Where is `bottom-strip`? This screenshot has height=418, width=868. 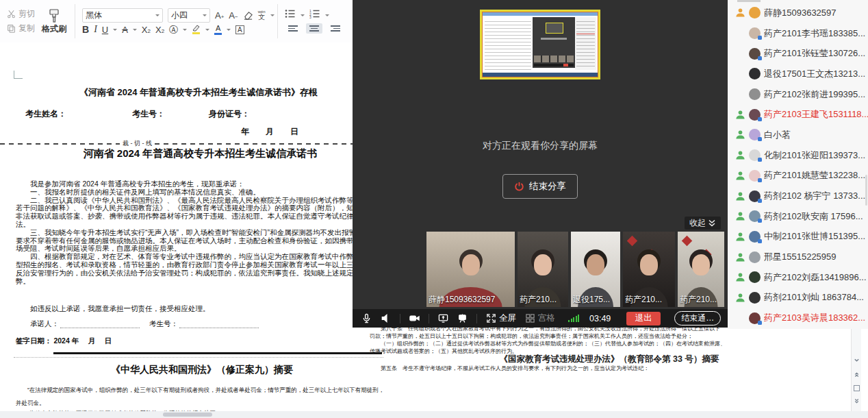 bottom-strip is located at coordinates (434, 415).